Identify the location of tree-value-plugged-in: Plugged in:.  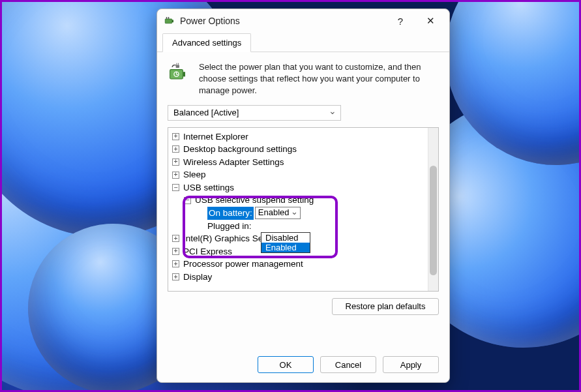
(303, 226).